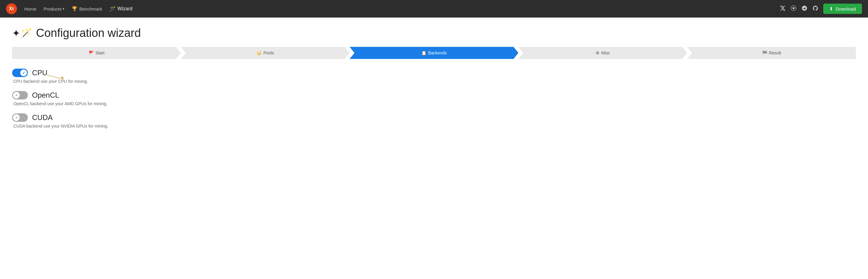 This screenshot has height=279, width=868. I want to click on start-icon: 🚩, so click(91, 53).